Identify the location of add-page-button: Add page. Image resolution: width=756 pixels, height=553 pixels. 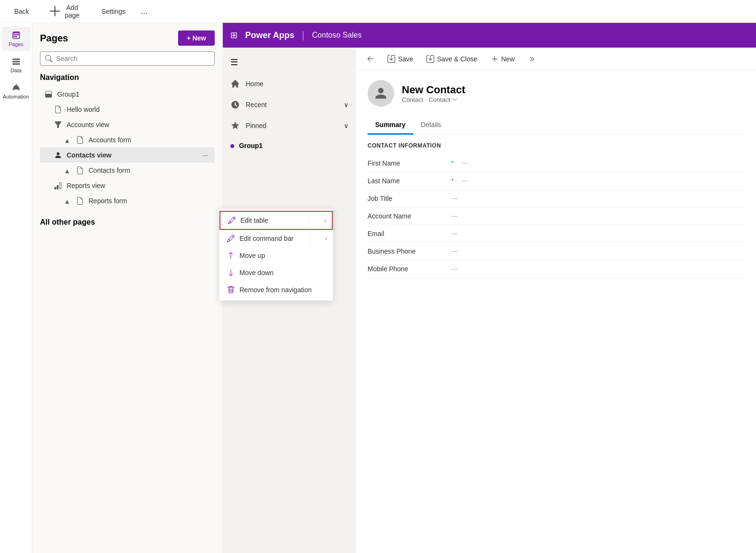
(64, 11).